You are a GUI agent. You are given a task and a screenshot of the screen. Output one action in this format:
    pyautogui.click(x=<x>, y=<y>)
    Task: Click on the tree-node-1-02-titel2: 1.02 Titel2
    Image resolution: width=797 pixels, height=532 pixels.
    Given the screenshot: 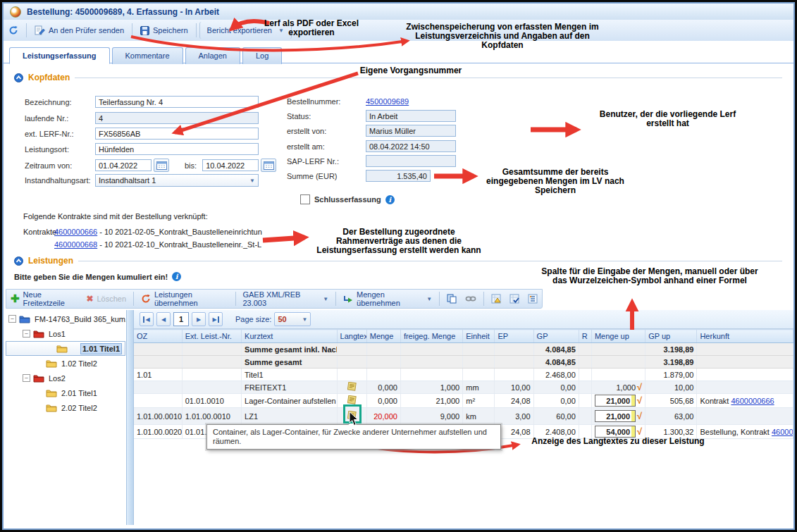 What is the action you would take?
    pyautogui.click(x=66, y=364)
    